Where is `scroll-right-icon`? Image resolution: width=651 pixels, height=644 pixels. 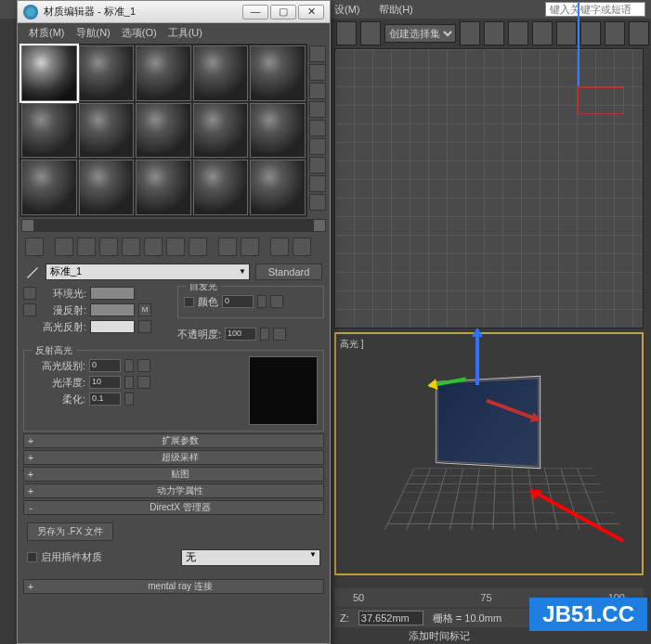 scroll-right-icon is located at coordinates (319, 225).